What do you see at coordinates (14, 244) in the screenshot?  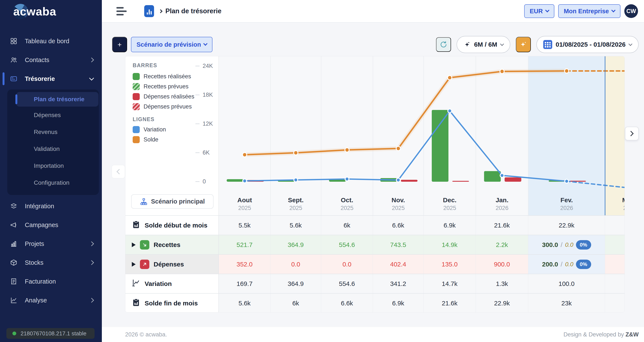 I see `bar-chart-icon` at bounding box center [14, 244].